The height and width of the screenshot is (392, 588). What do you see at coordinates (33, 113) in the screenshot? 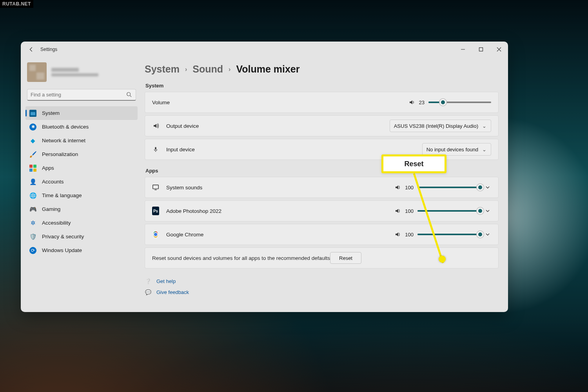
I see `system-icon` at bounding box center [33, 113].